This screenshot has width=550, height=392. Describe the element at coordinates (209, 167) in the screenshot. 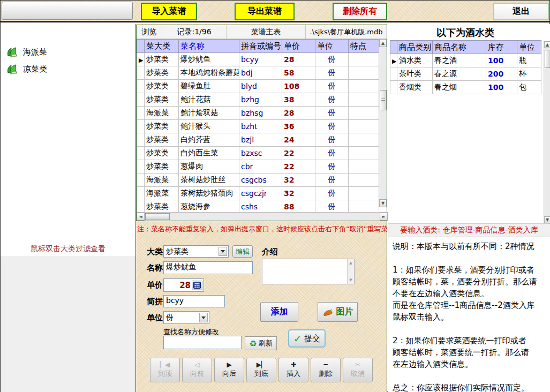

I see `cell-name: 葱爆肉` at that location.